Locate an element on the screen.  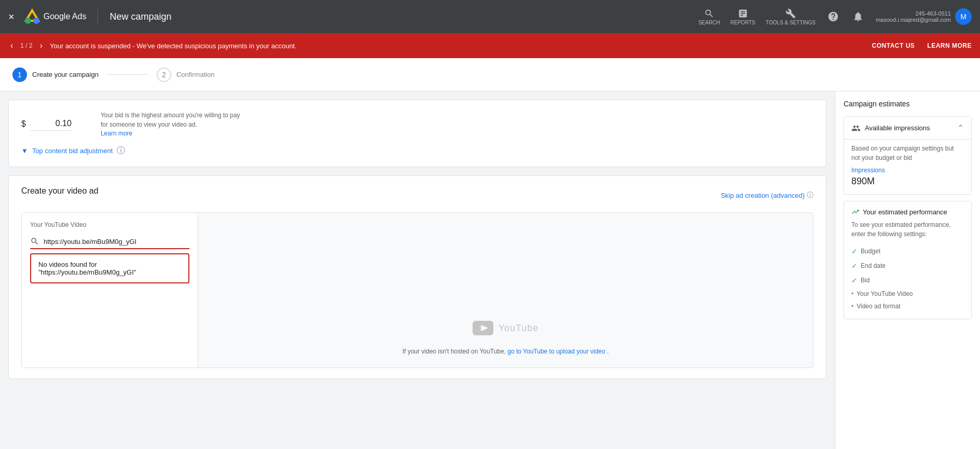
learn-more-bid-link: Learn more is located at coordinates (116, 133).